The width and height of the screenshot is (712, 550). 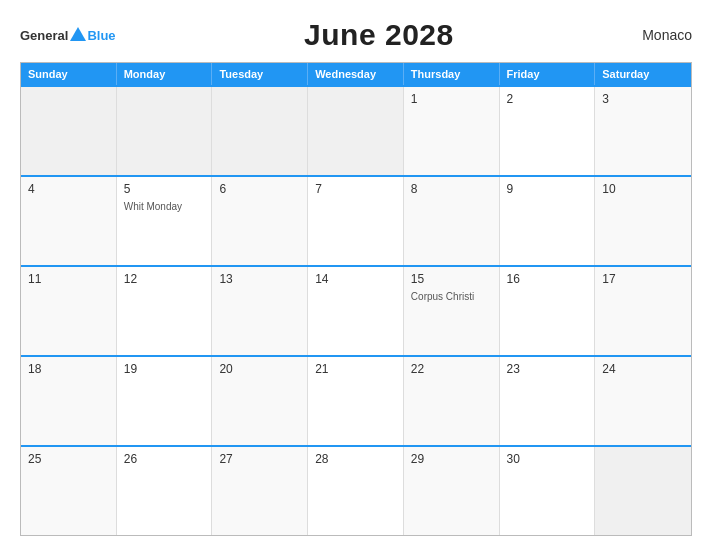 What do you see at coordinates (165, 311) in the screenshot?
I see `day-cell-jun12: 12` at bounding box center [165, 311].